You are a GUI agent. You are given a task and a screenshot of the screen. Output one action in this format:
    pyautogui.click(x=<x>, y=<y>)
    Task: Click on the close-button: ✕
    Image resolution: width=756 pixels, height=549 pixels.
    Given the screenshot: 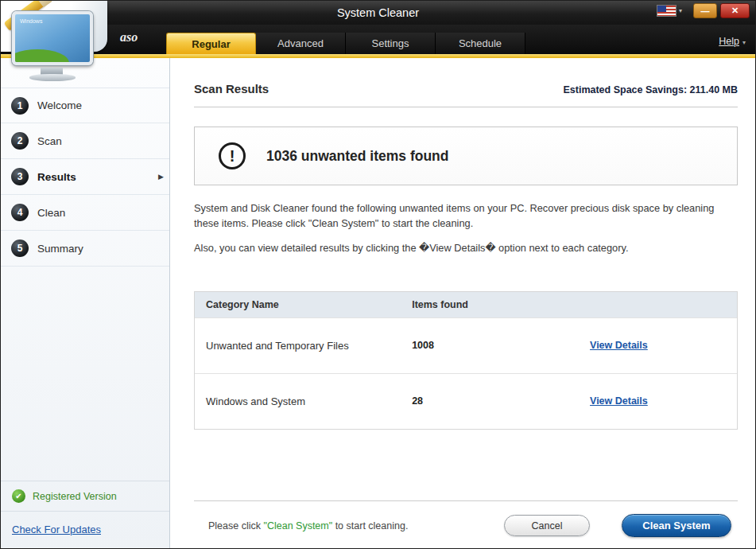 What is the action you would take?
    pyautogui.click(x=735, y=11)
    